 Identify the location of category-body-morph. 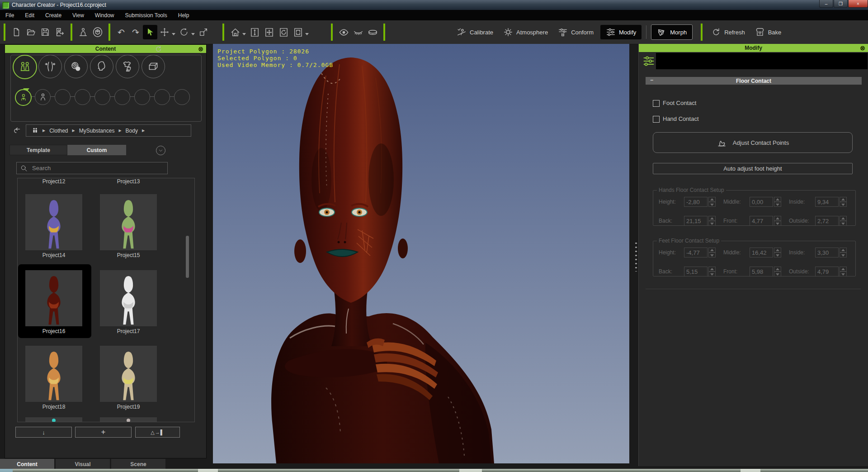
(50, 67).